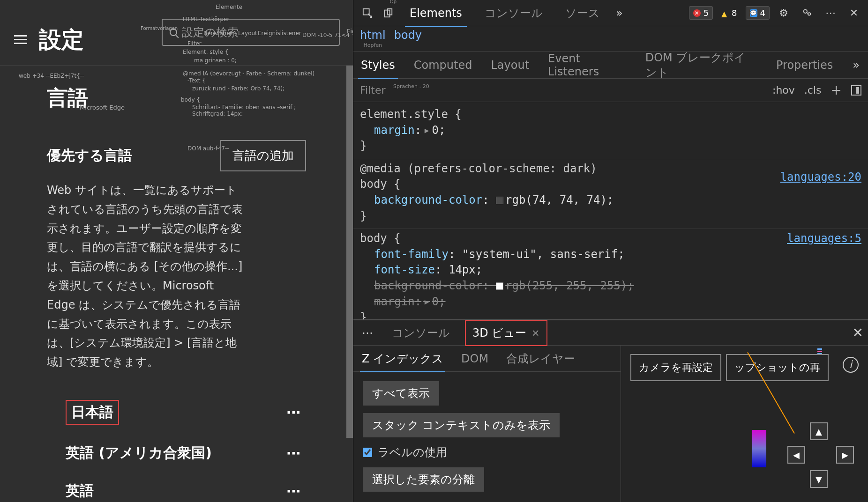 The height and width of the screenshot is (502, 868). I want to click on sidebar-toggle-icon, so click(856, 90).